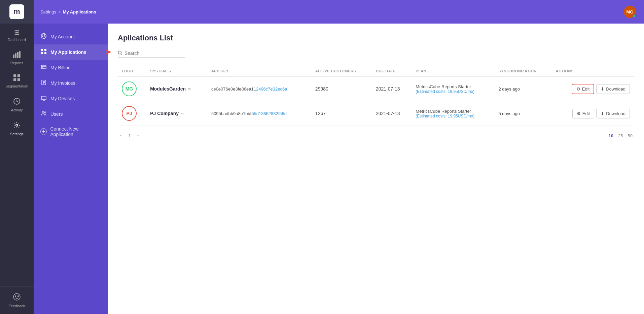 The image size is (644, 314). What do you see at coordinates (71, 68) in the screenshot?
I see `sidebar-item-my-billing: My Billing` at bounding box center [71, 68].